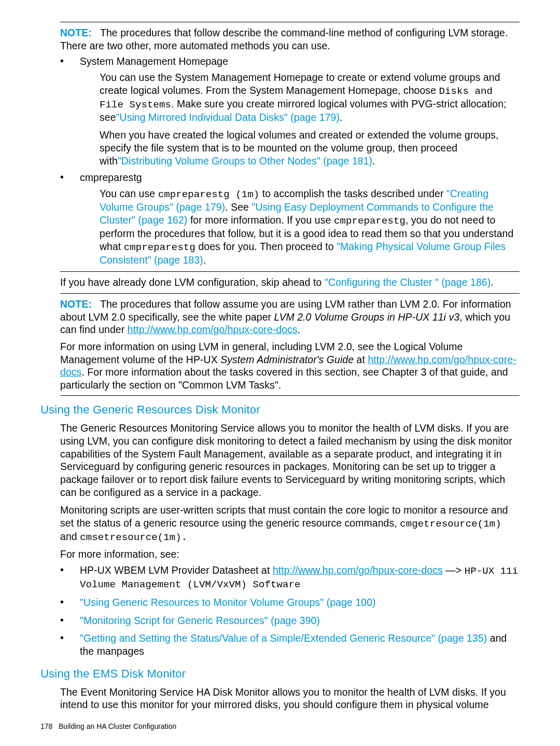  What do you see at coordinates (260, 220) in the screenshot?
I see `text: for more information. If you use` at bounding box center [260, 220].